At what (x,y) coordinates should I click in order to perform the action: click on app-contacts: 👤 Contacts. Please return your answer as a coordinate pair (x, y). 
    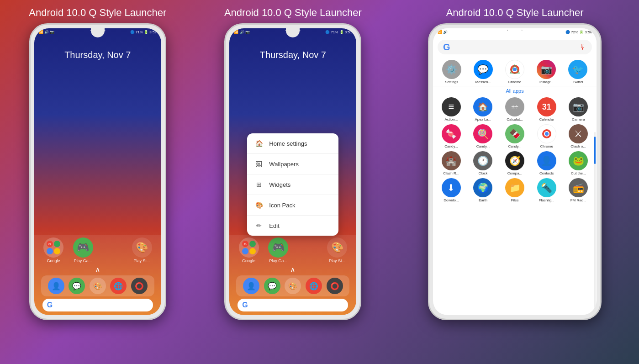
    Looking at the image, I should click on (547, 164).